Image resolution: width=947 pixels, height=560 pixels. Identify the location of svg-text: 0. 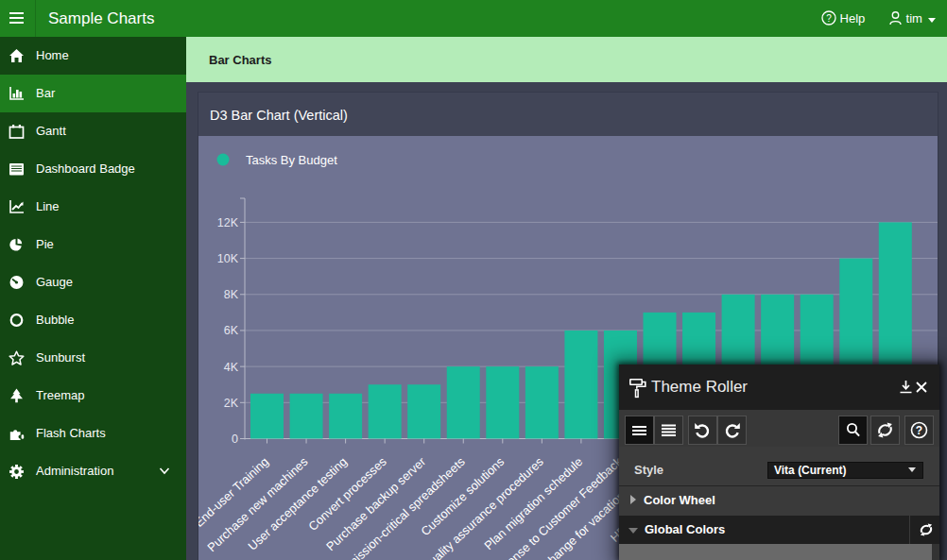
(234, 439).